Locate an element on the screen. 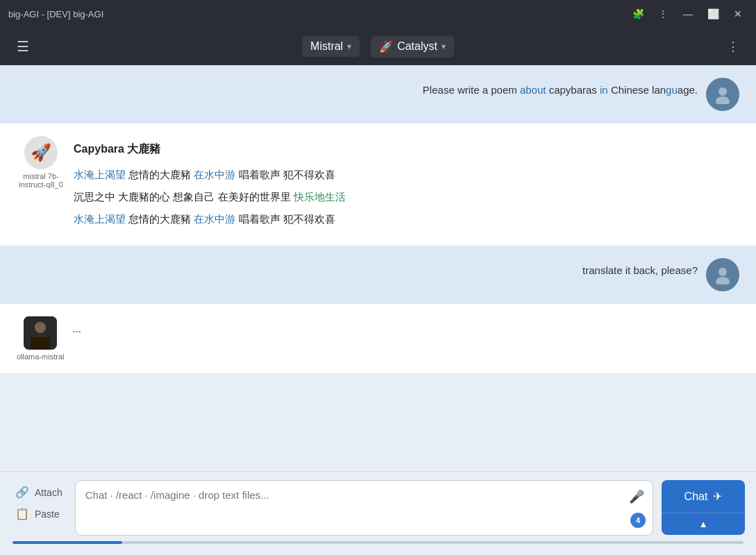 Image resolution: width=756 pixels, height=555 pixels. assistant-model-label-2: ollama-mistral is located at coordinates (40, 357).